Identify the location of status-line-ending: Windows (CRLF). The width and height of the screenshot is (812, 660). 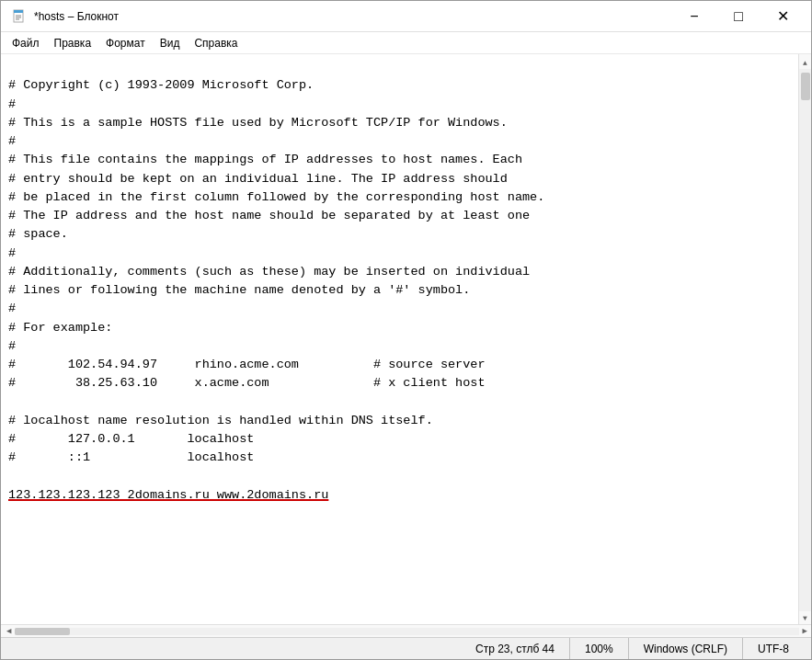
(685, 649).